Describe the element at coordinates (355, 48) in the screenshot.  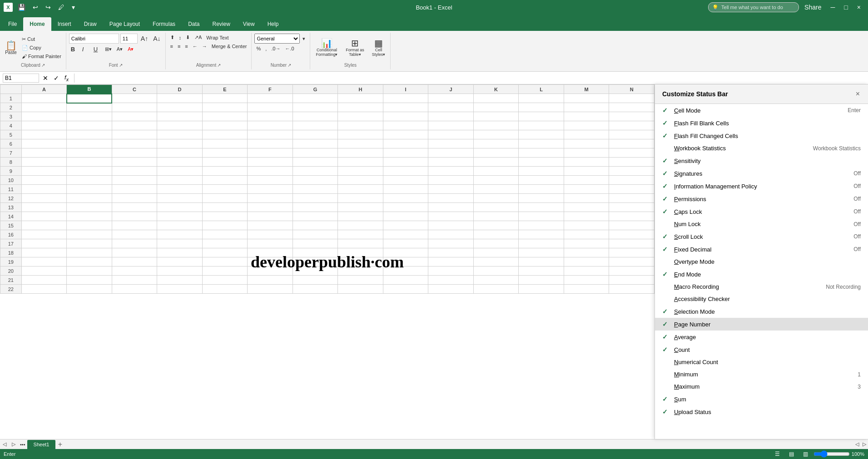
I see `format-as-table-btn: ⊞ Format asTable▾` at that location.